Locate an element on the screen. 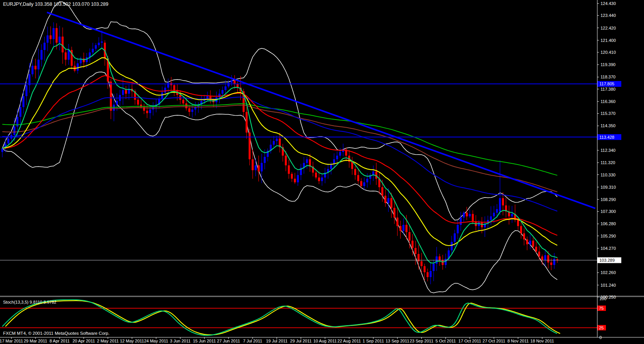  price-tick-label: 101.240 is located at coordinates (608, 285).